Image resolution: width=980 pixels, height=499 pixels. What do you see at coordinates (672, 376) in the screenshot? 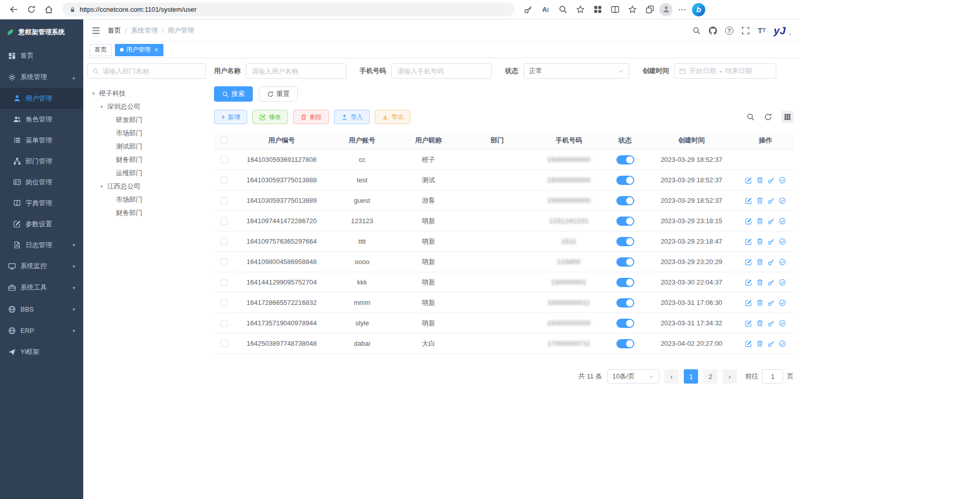
I see `prev-page-button: ‹` at bounding box center [672, 376].